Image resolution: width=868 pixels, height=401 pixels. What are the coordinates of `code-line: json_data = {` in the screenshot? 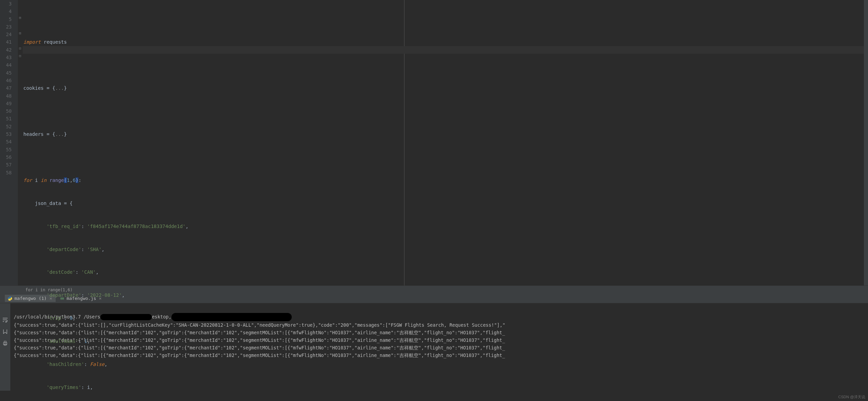 It's located at (446, 203).